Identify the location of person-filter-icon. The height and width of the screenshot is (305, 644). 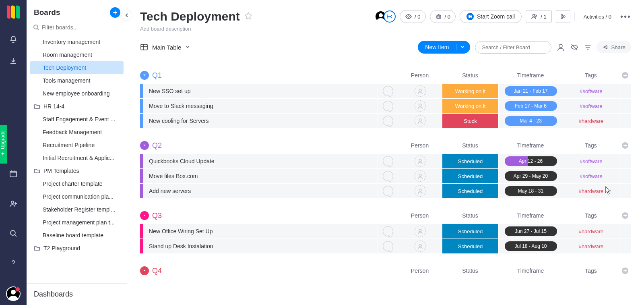
(561, 47).